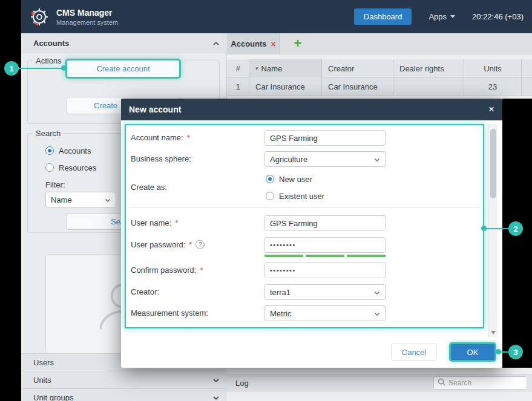 This screenshot has width=532, height=401. Describe the element at coordinates (429, 68) in the screenshot. I see `col-header-dealer-rights: Dealer rights` at that location.